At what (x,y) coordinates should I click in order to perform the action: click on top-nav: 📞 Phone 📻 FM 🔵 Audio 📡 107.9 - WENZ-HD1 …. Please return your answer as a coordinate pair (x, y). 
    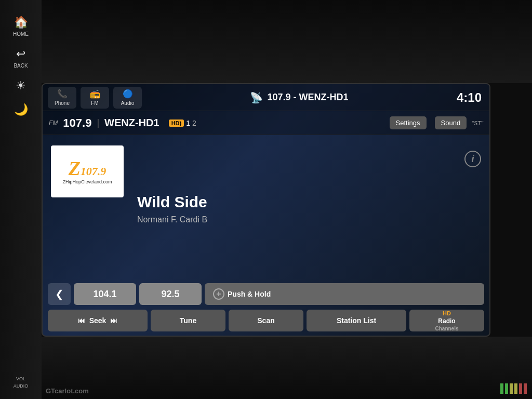
    Looking at the image, I should click on (266, 98).